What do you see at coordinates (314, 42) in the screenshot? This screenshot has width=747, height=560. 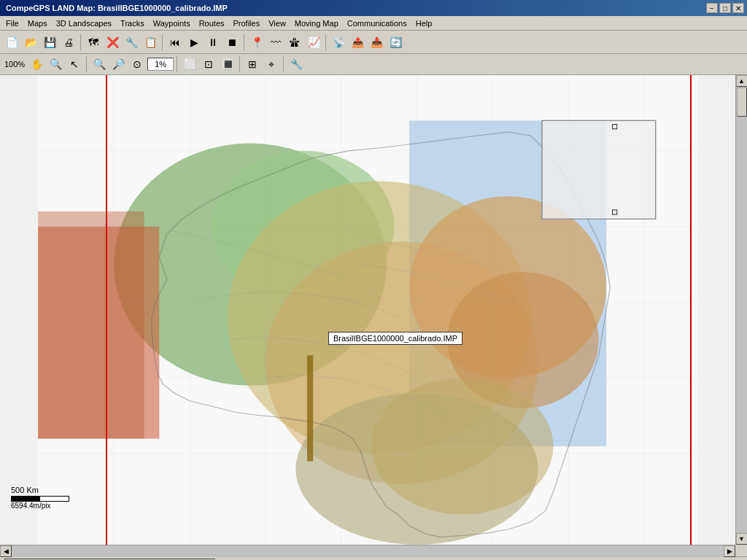 I see `profile-button: 📈` at bounding box center [314, 42].